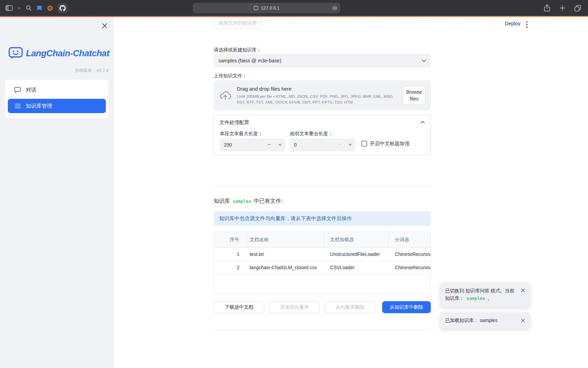 This screenshot has height=368, width=588. Describe the element at coordinates (322, 135) in the screenshot. I see `file-config-expander: 文件处理配置 单段文本最大长度： 250 − + 相邻文本重合长度： 0 − +…` at that location.